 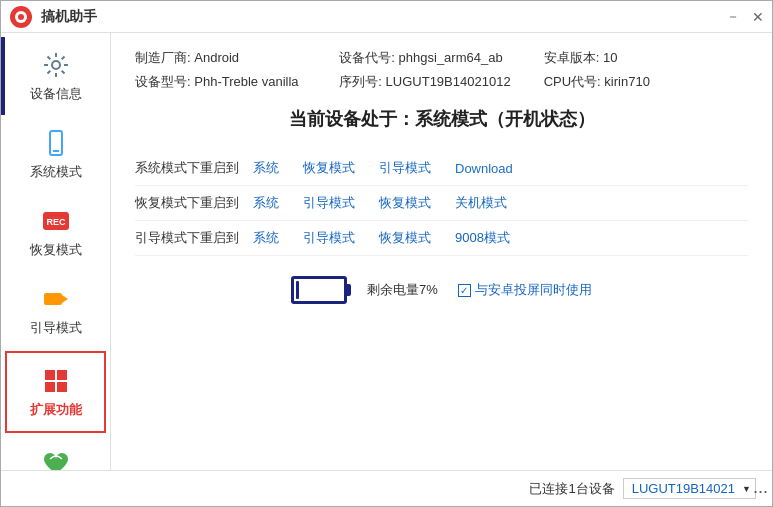 I want to click on sidebar-item-recovery-mode: REC 恢复模式, so click(x=56, y=232).